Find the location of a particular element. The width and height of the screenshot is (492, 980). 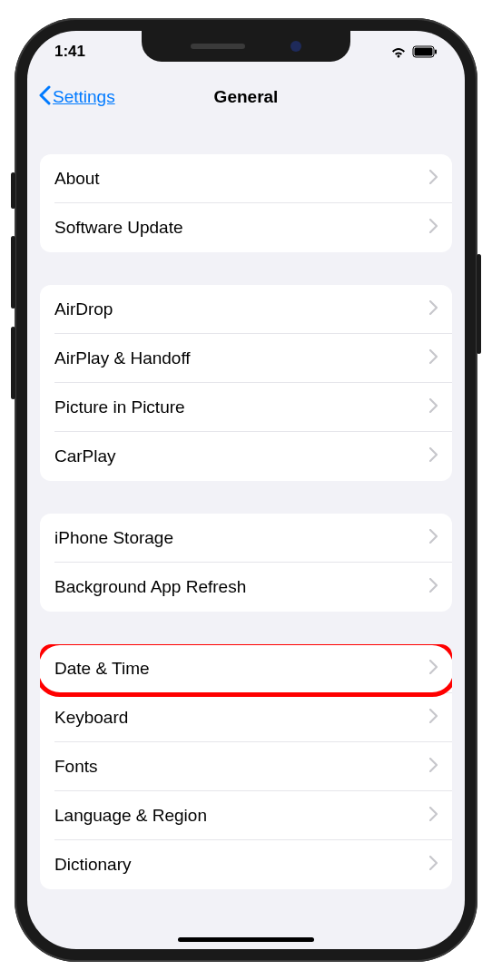

page-title: General is located at coordinates (247, 97).